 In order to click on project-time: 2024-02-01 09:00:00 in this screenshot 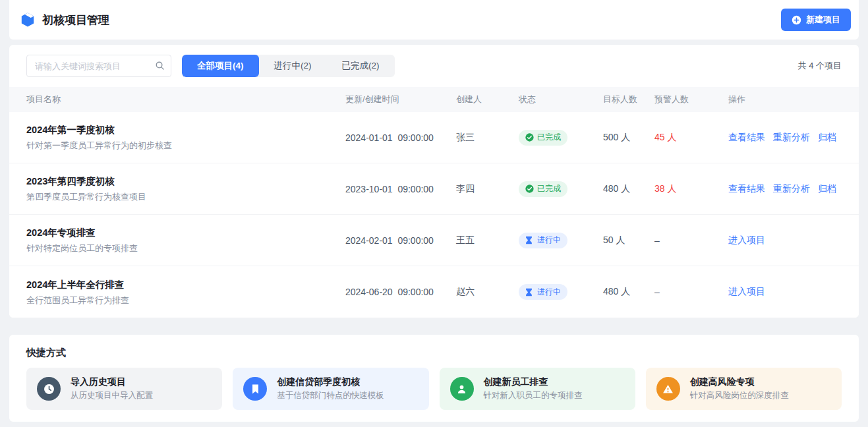, I will do `click(401, 241)`.